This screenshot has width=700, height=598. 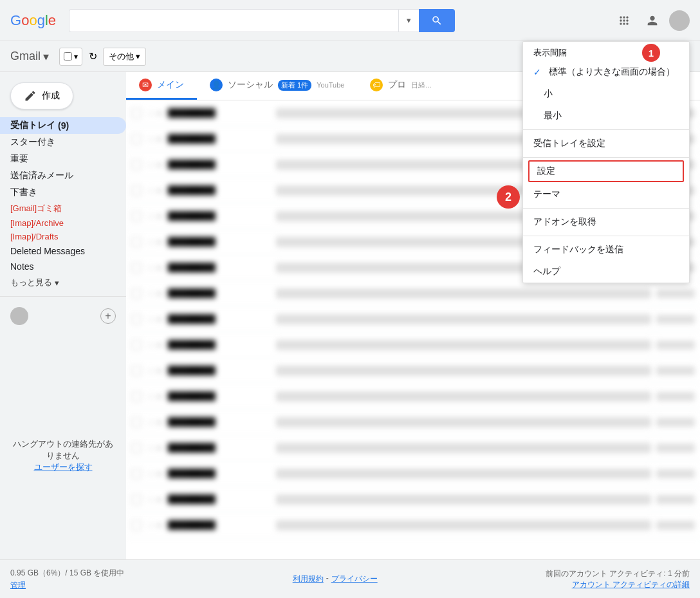 What do you see at coordinates (606, 194) in the screenshot?
I see `menu-item-theme: テーマ` at bounding box center [606, 194].